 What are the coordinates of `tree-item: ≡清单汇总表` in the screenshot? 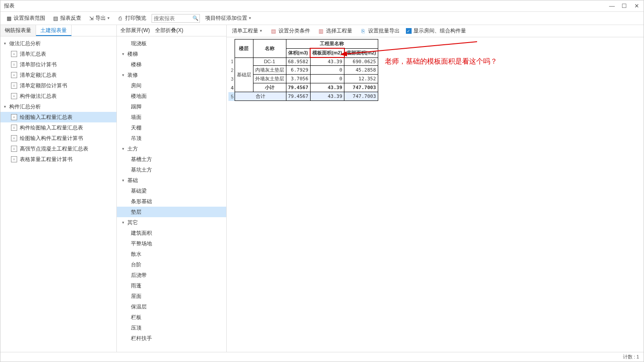 It's located at (58, 54).